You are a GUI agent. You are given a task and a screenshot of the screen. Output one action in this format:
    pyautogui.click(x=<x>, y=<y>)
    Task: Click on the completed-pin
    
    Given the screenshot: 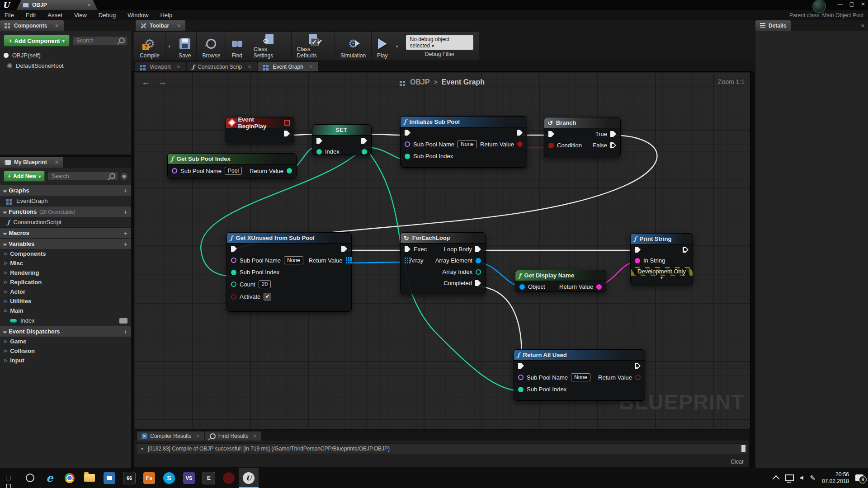 What is the action you would take?
    pyautogui.click(x=478, y=283)
    